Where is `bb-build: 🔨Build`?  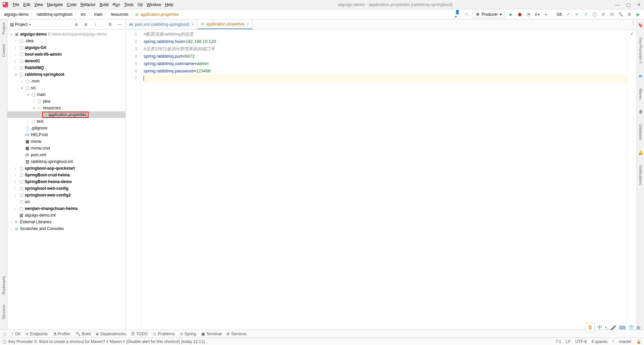
bb-build: 🔨Build is located at coordinates (83, 334).